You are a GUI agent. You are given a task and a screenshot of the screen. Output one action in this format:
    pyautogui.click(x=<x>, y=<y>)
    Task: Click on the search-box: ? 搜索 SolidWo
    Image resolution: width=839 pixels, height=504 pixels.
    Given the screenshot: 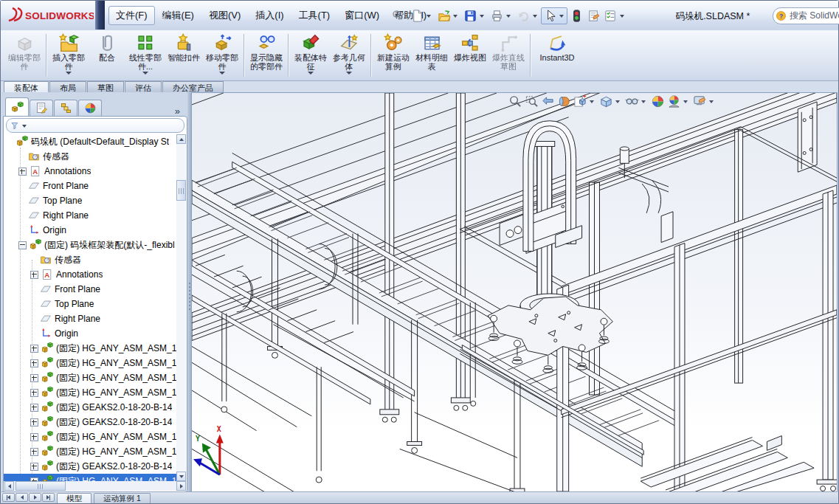 What is the action you would take?
    pyautogui.click(x=806, y=16)
    